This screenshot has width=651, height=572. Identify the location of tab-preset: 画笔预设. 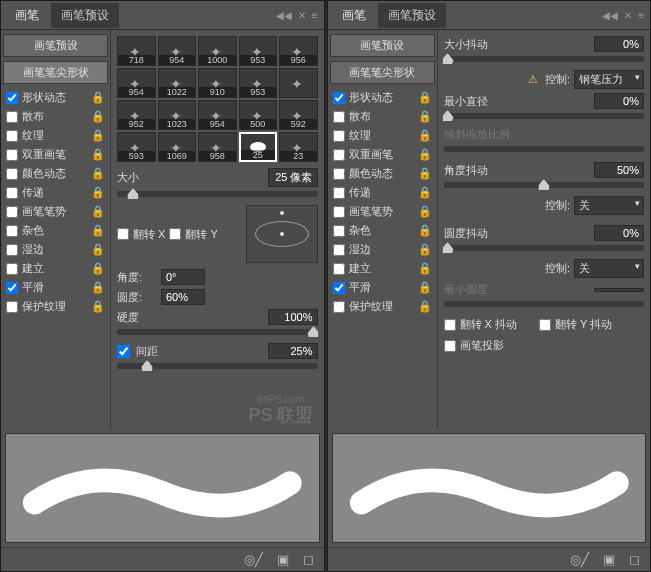
(412, 16).